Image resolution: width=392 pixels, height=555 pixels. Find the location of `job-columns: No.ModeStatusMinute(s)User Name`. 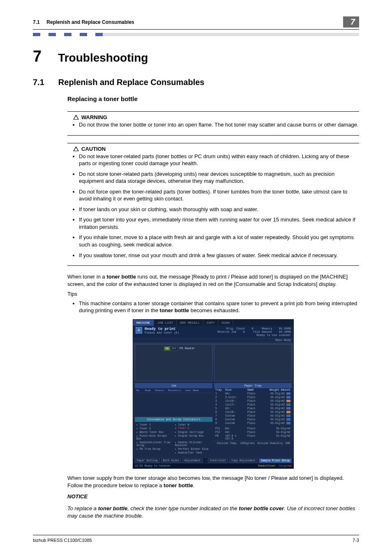

job-columns: No.ModeStatusMinute(s)User Name is located at coordinates (173, 391).